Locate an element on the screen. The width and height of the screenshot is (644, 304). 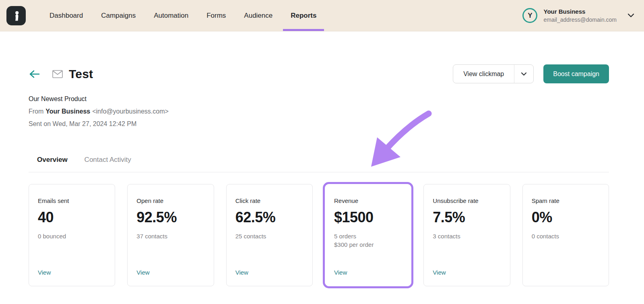
header-actions: View clickmap Boost campaign is located at coordinates (531, 74).